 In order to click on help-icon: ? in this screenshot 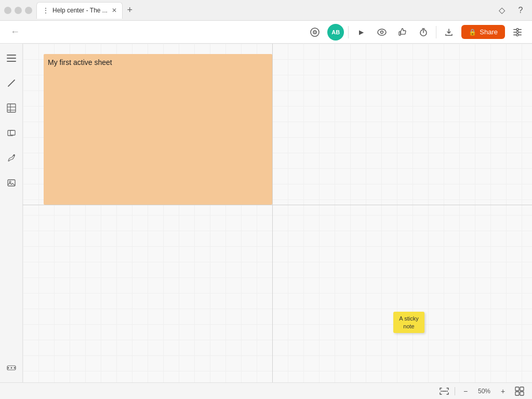, I will do `click(521, 10)`.